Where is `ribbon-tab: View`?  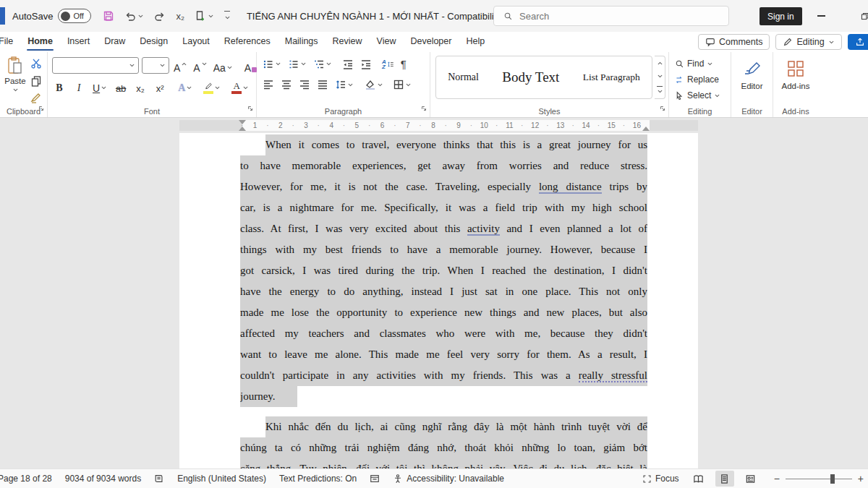
ribbon-tab: View is located at coordinates (386, 42).